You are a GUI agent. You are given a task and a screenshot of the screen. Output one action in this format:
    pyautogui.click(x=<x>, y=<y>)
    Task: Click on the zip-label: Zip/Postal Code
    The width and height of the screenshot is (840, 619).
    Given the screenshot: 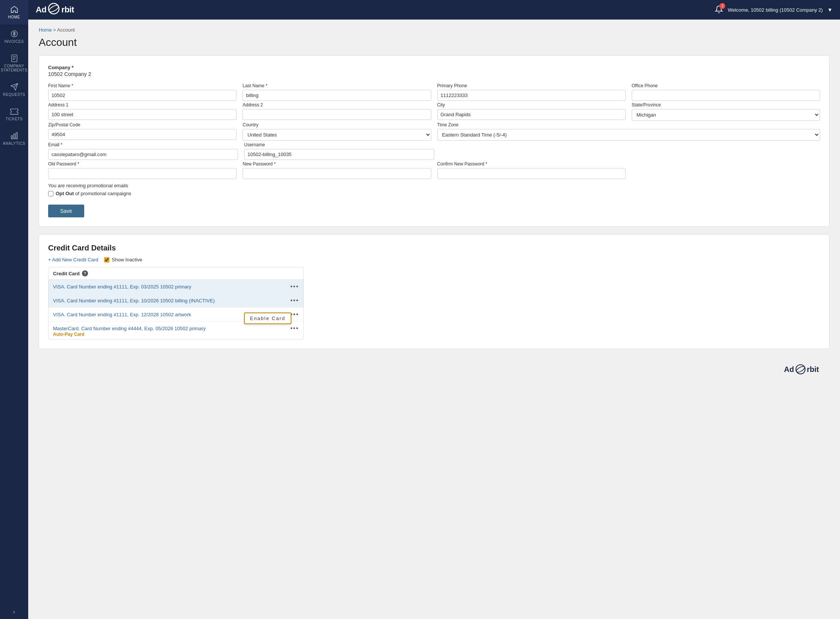 What is the action you would take?
    pyautogui.click(x=142, y=125)
    